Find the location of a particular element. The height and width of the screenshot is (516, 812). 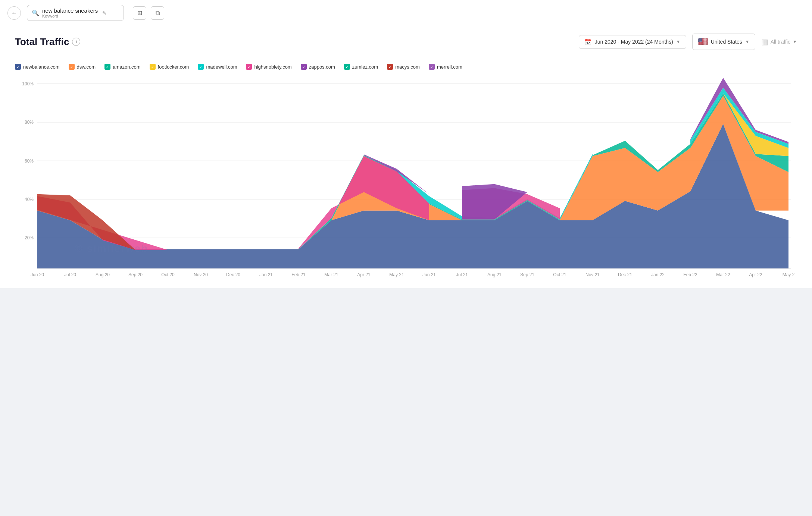

legend-label-zappos: zappos.com is located at coordinates (322, 67).